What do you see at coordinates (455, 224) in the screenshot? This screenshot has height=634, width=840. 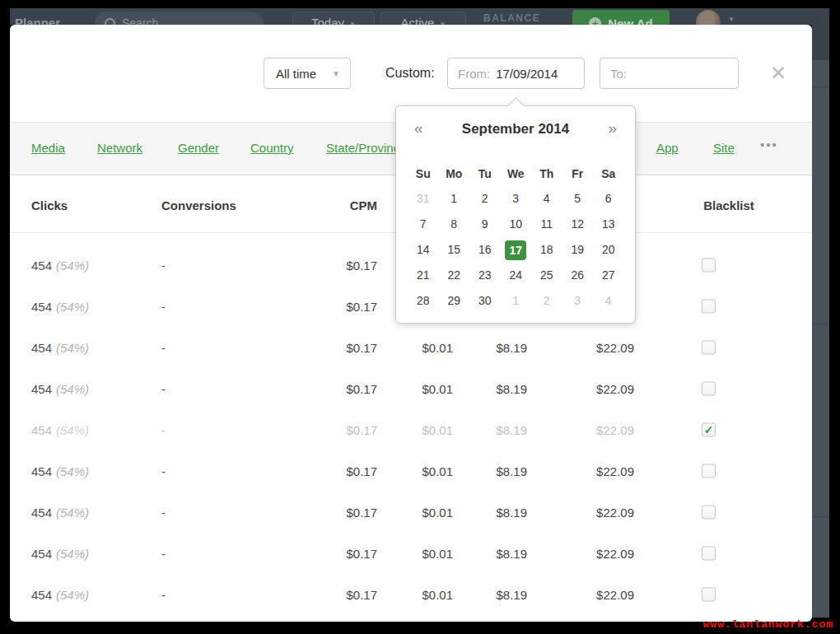 I see `calendar-day: 8` at bounding box center [455, 224].